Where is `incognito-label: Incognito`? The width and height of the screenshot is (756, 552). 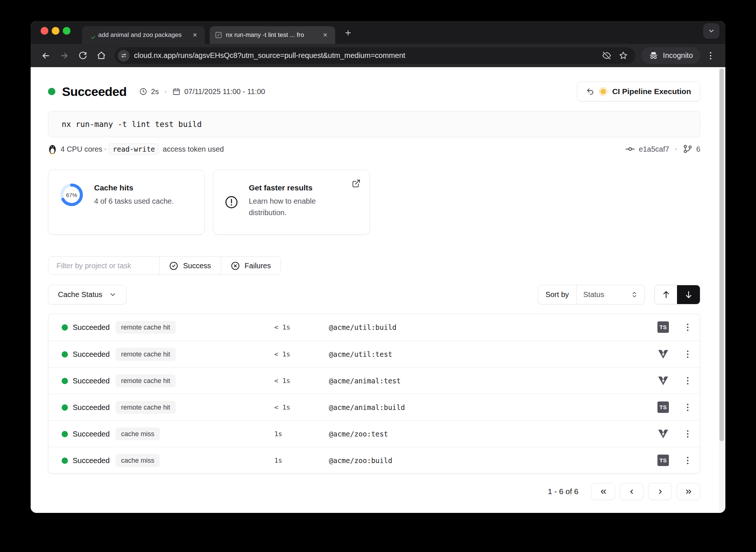
incognito-label: Incognito is located at coordinates (678, 55).